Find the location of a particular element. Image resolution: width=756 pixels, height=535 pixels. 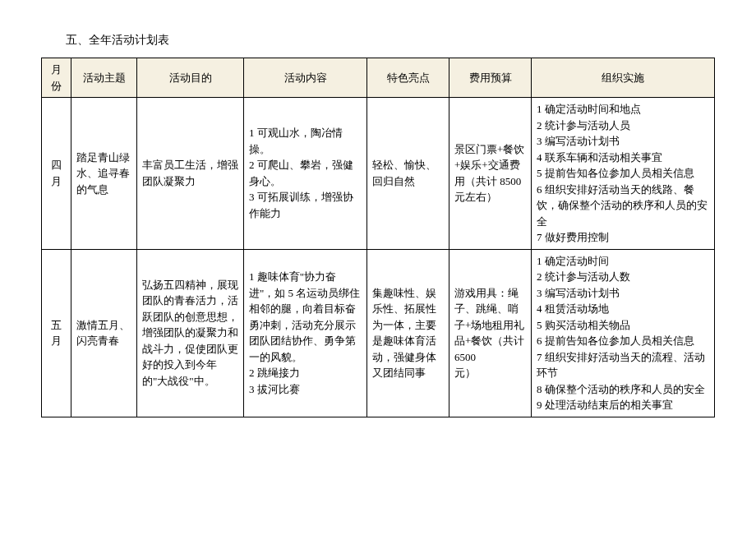

header-purpose: 活动目的 is located at coordinates (191, 78).